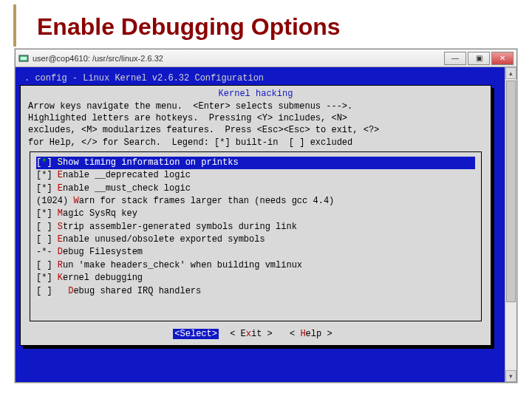 The height and width of the screenshot is (399, 532). Describe the element at coordinates (256, 332) in the screenshot. I see `dialog-button-row: <Select> < Exit > < Help >` at that location.